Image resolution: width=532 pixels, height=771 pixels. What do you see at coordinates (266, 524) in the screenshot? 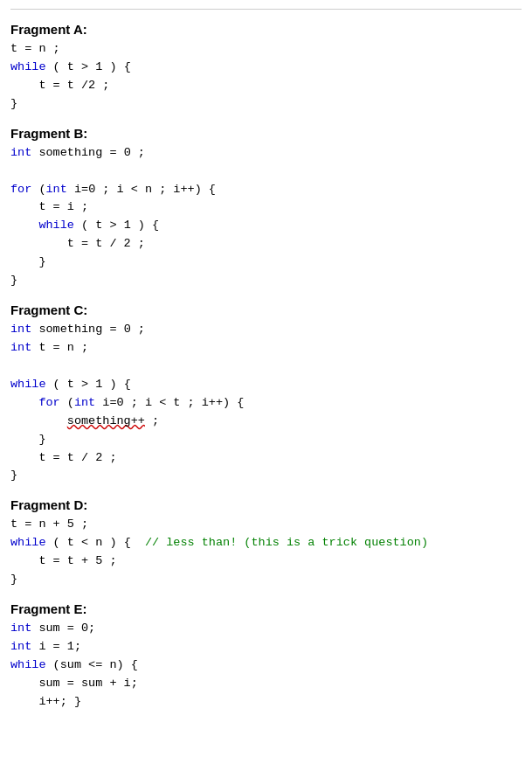
I see `code-line: t = n + 5 ;` at bounding box center [266, 524].